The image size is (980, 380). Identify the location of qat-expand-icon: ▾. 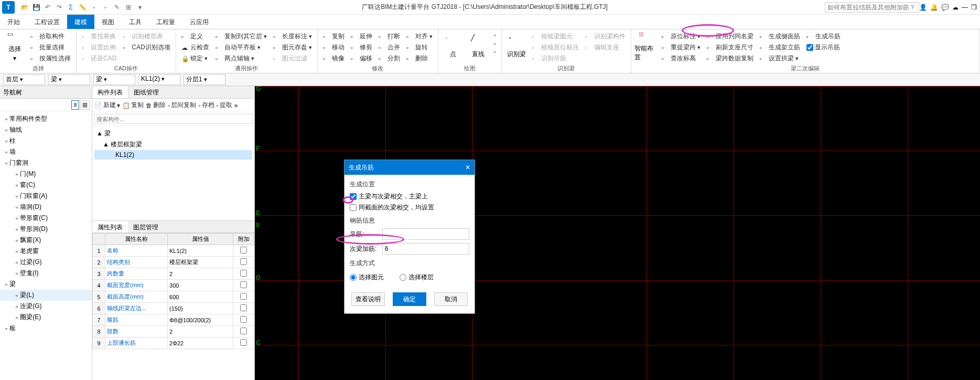
(140, 7).